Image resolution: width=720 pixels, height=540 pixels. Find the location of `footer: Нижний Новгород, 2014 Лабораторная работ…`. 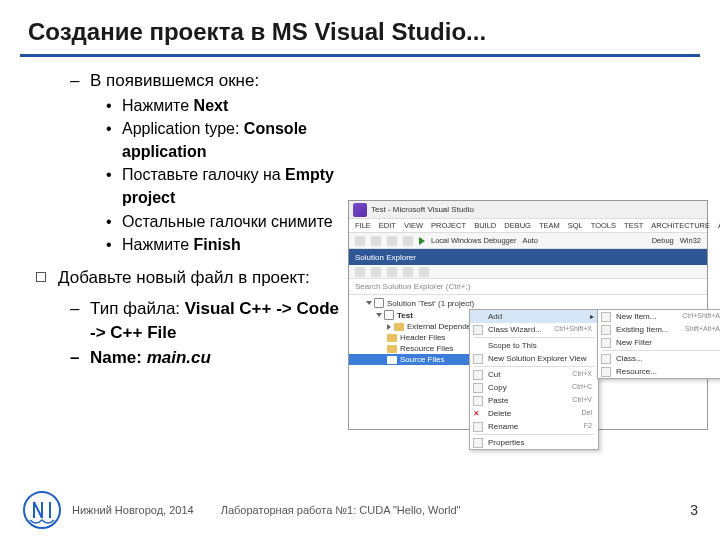

footer: Нижний Новгород, 2014 Лабораторная работ… is located at coordinates (360, 510).